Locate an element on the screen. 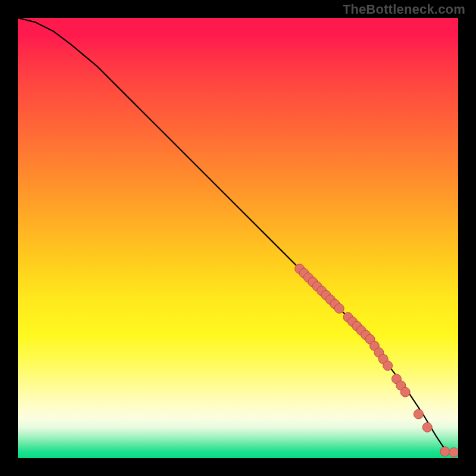 This screenshot has width=476, height=476. scatter-points is located at coordinates (377, 361).